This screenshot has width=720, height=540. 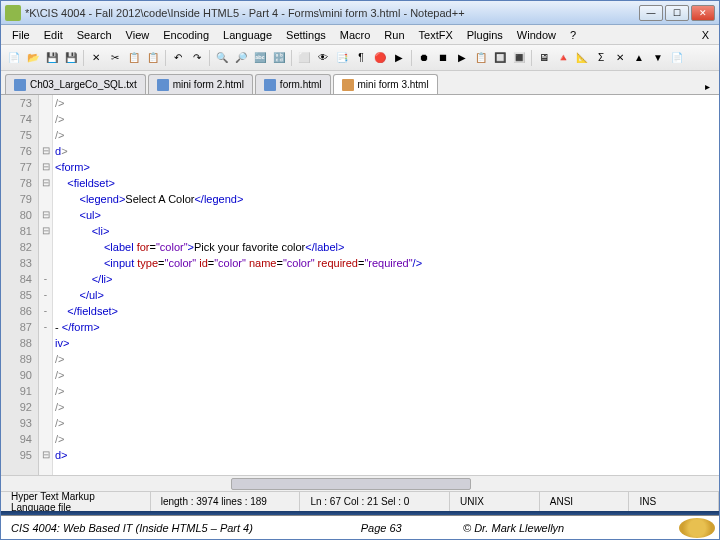 What do you see at coordinates (94, 35) in the screenshot?
I see `menu-search: Search` at bounding box center [94, 35].